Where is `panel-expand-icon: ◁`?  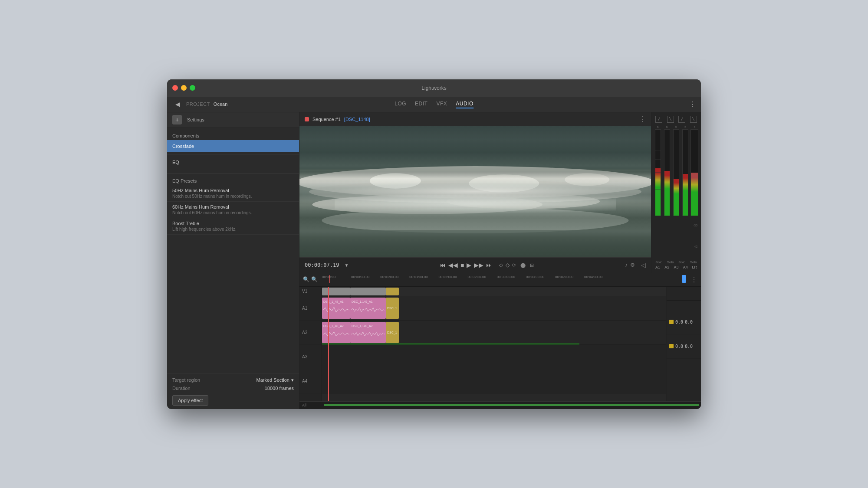
panel-expand-icon: ◁ is located at coordinates (643, 265).